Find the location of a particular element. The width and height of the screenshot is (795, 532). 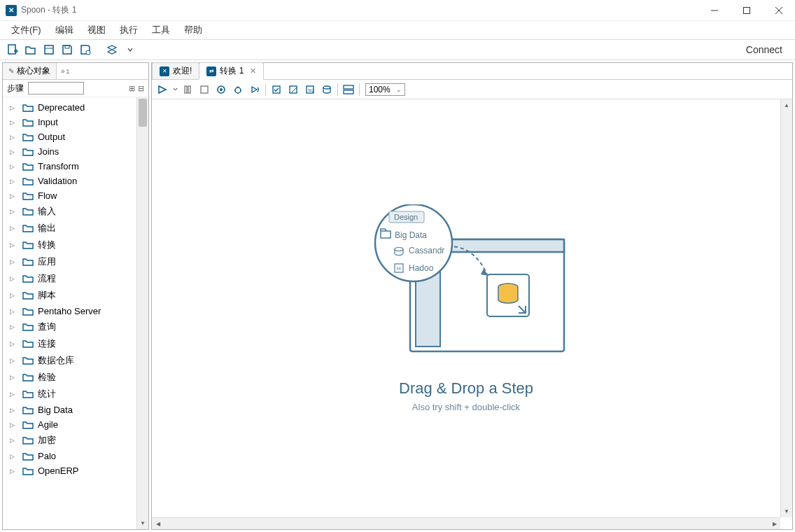

close-tab-icon: ✕ is located at coordinates (253, 71).